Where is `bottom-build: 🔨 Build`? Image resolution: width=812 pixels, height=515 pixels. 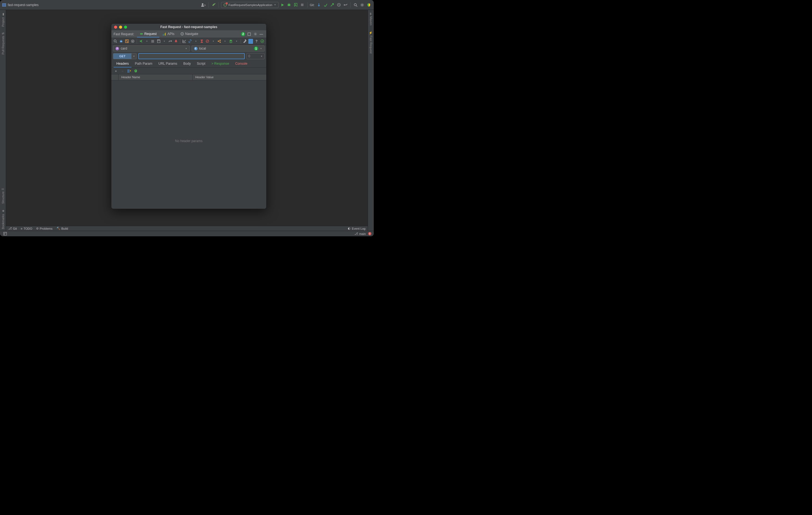
bottom-build: 🔨 Build is located at coordinates (62, 229).